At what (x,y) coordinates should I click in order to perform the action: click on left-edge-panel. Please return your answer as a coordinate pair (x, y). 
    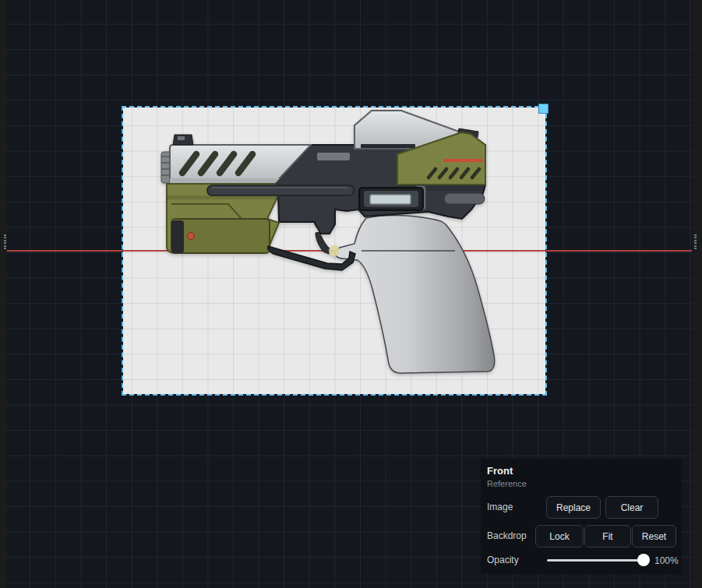
    Looking at the image, I should click on (3, 294).